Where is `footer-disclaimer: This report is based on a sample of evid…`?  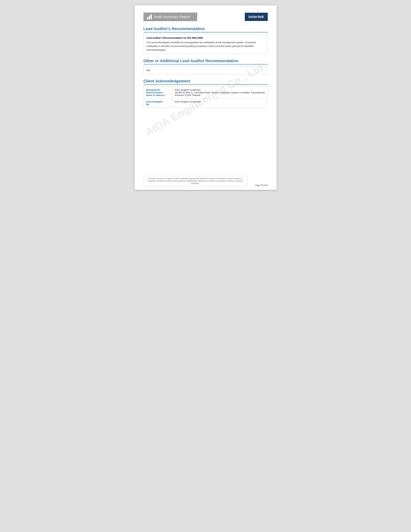 footer-disclaimer: This report is based on a sample of evid… is located at coordinates (195, 181).